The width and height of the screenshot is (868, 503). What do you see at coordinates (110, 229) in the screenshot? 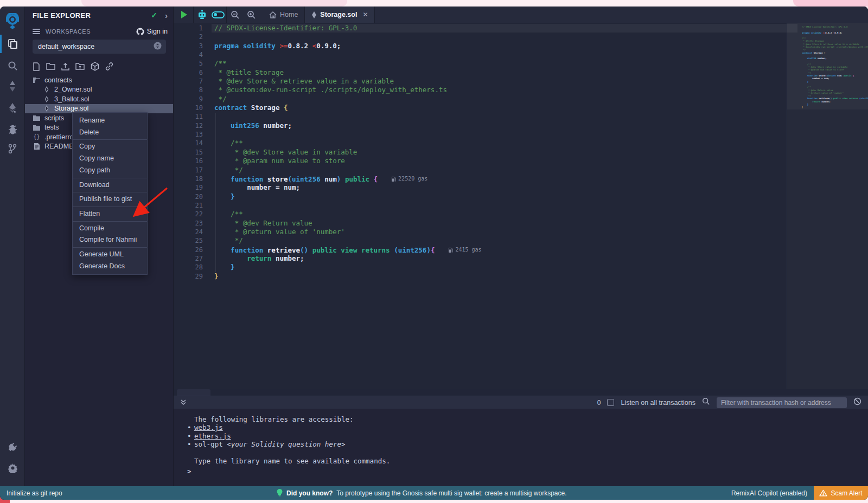
I see `menu-item-compile: Compile` at bounding box center [110, 229].